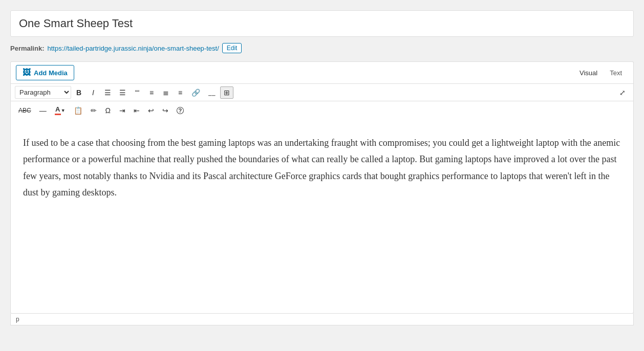 This screenshot has width=644, height=351. Describe the element at coordinates (137, 92) in the screenshot. I see `blockquote-button: ““` at that location.